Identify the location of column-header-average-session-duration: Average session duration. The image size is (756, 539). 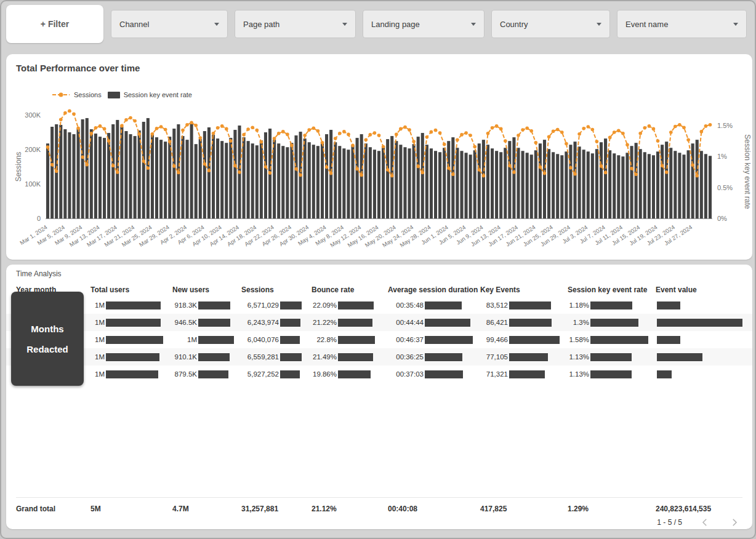
(434, 290).